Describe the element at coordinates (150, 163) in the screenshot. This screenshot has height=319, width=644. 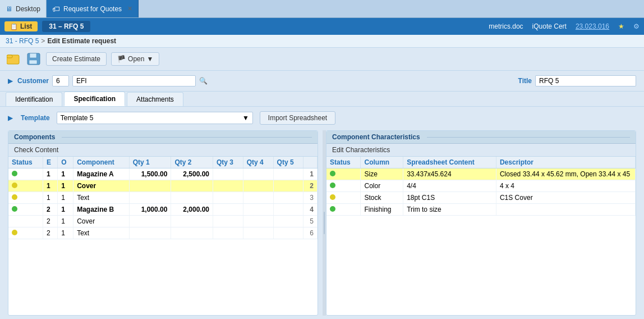
I see `col-qty1: Qty 1` at that location.